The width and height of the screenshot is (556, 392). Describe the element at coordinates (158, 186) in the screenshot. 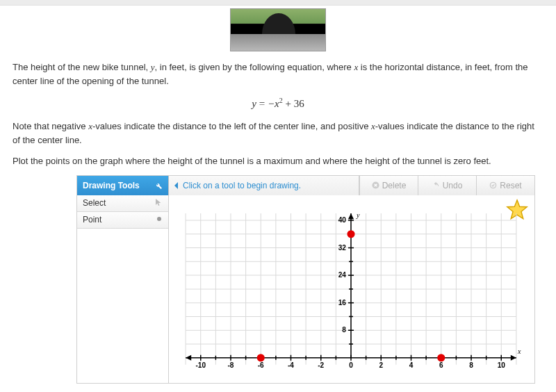

I see `wrench-icon` at that location.